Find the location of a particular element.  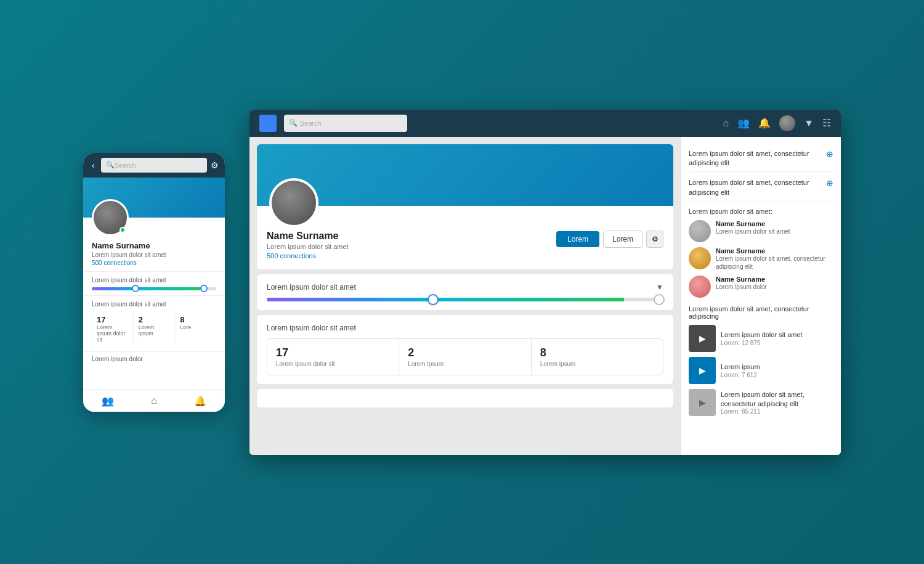

phone-avatar is located at coordinates (110, 218).